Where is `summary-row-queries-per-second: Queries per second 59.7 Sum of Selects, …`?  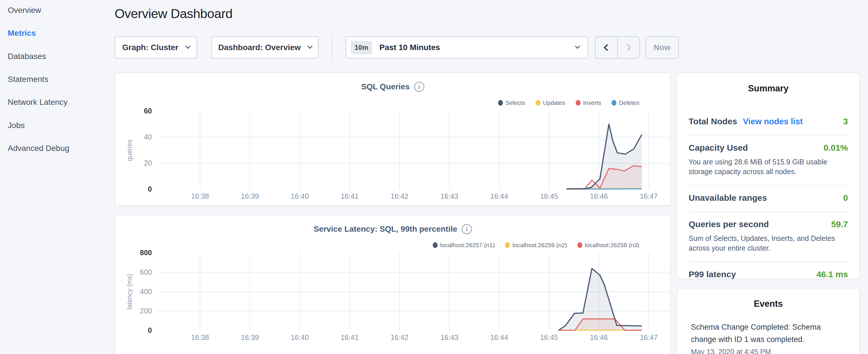
summary-row-queries-per-second: Queries per second 59.7 Sum of Selects, … is located at coordinates (768, 237).